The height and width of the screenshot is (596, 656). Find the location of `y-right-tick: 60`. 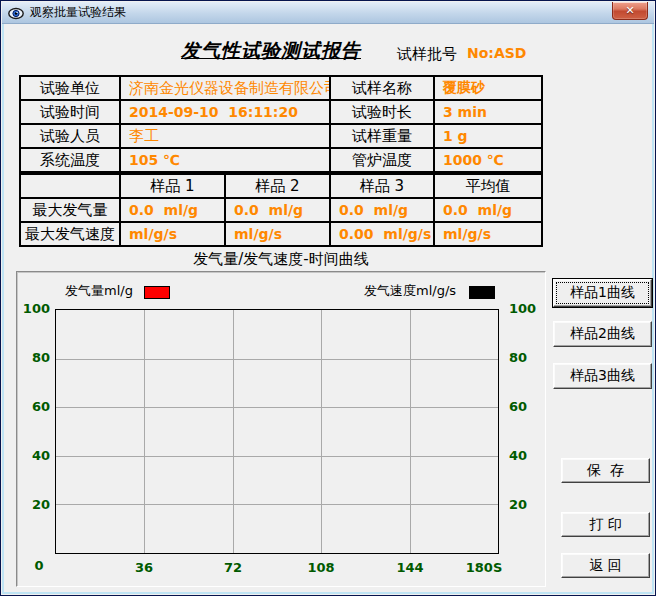

y-right-tick: 60 is located at coordinates (529, 406).